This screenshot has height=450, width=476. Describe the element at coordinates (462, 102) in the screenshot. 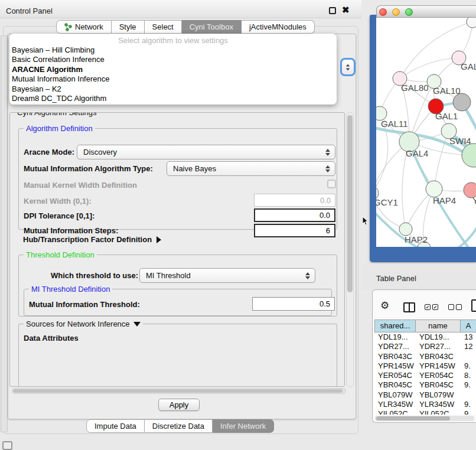

I see `node-gray-node` at that location.